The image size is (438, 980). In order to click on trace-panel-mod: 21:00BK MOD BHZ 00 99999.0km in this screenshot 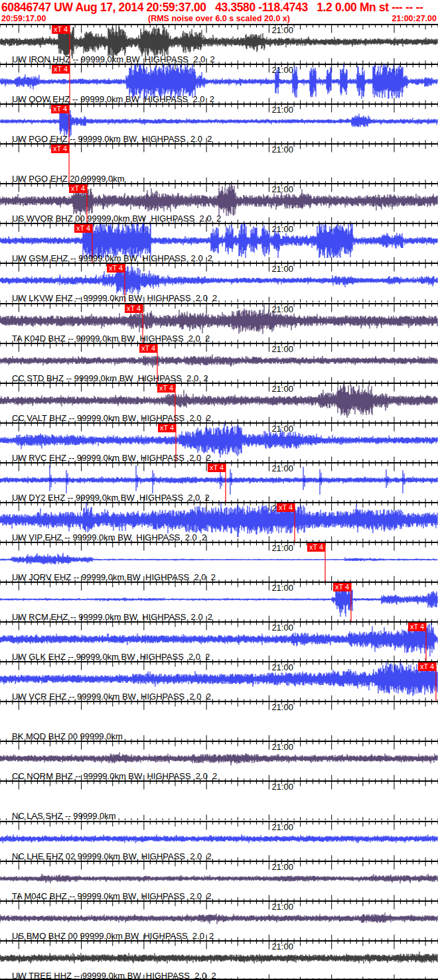, I will do `click(219, 721)`.